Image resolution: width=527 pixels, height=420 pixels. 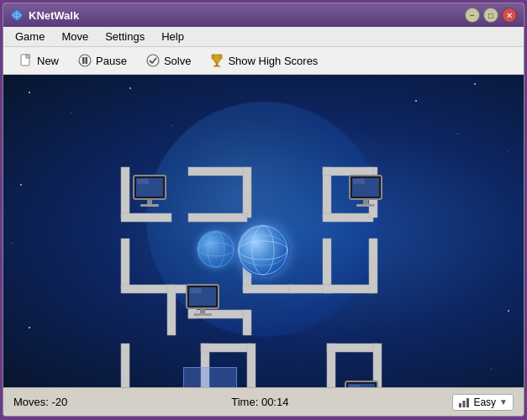 I want to click on minimize-button: −, so click(x=472, y=15).